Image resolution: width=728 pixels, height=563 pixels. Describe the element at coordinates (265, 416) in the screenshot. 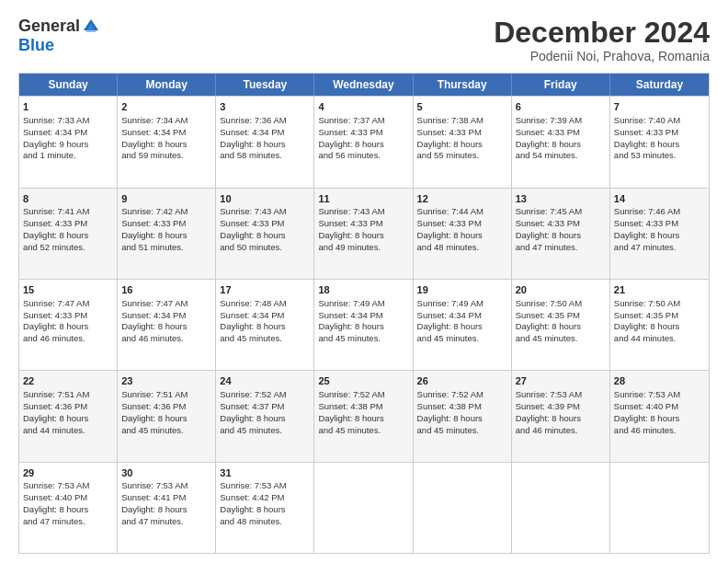

I see `calendar-cell: 24Sunrise: 7:52 AMSunset: 4:37 PMDayligh…` at that location.